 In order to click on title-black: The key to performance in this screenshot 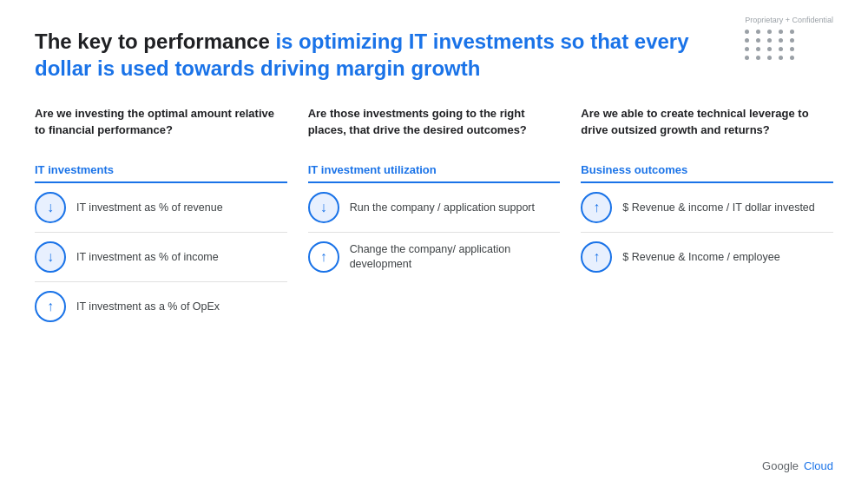, I will do `click(155, 42)`.